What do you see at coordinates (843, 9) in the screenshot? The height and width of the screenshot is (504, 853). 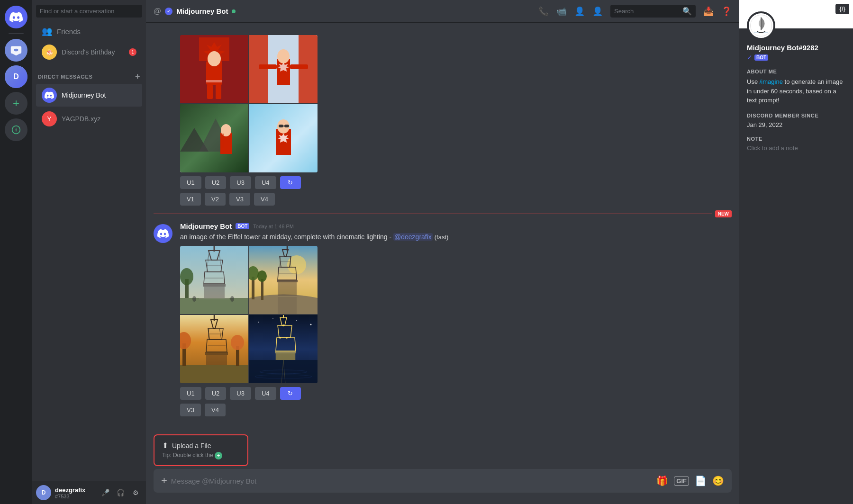 I see `code-icon-button: {/}` at bounding box center [843, 9].